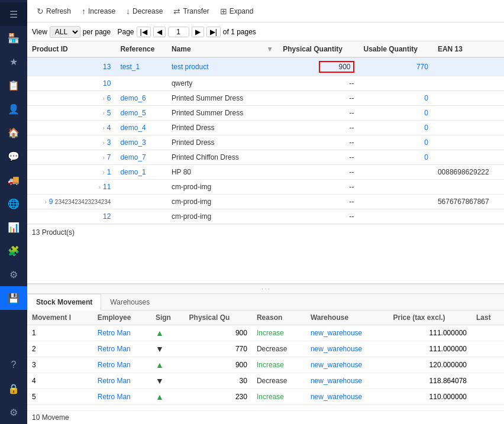  What do you see at coordinates (14, 227) in the screenshot?
I see `sidebar-item-stats: 📊` at bounding box center [14, 227].